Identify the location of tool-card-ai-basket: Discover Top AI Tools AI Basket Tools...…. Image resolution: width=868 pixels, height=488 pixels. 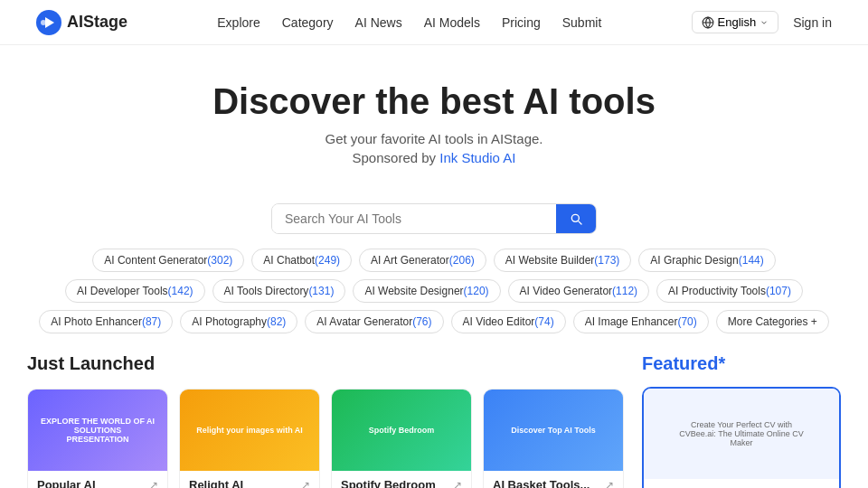
(553, 438).